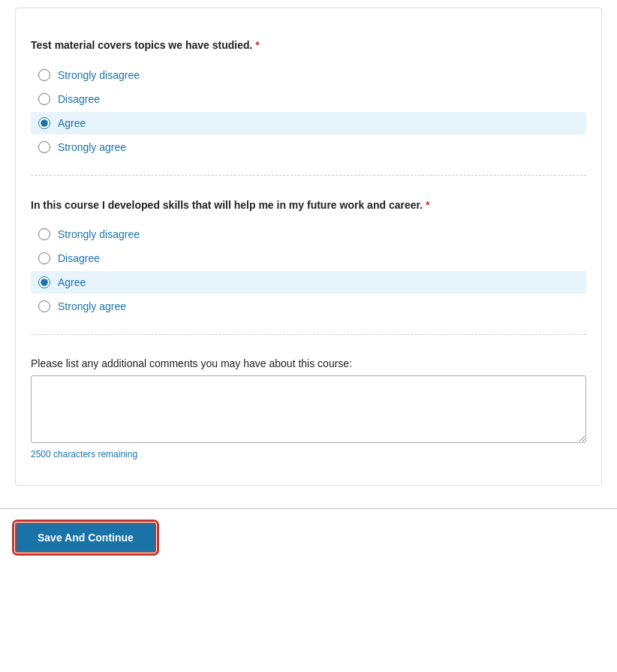 This screenshot has height=672, width=617. I want to click on radio-option-q2-agree: Agree, so click(308, 282).